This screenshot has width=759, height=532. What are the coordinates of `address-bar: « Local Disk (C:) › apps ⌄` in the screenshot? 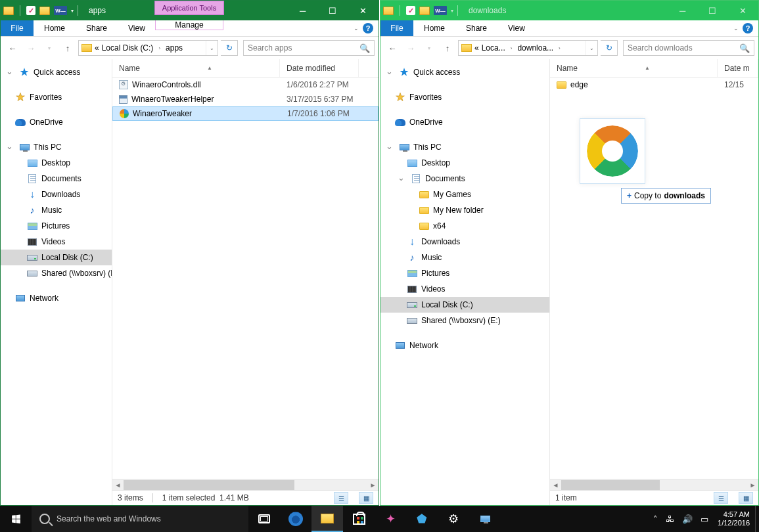 It's located at (149, 48).